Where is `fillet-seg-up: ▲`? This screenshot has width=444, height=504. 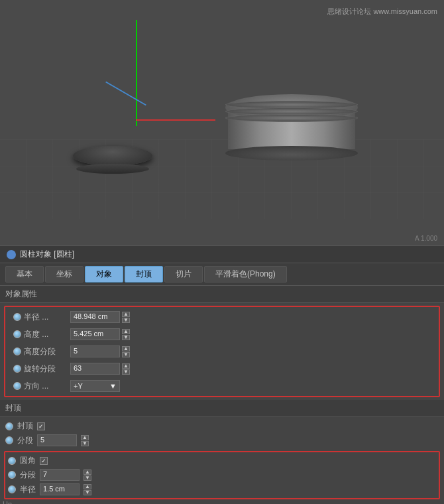
fillet-seg-up: ▲ is located at coordinates (87, 472).